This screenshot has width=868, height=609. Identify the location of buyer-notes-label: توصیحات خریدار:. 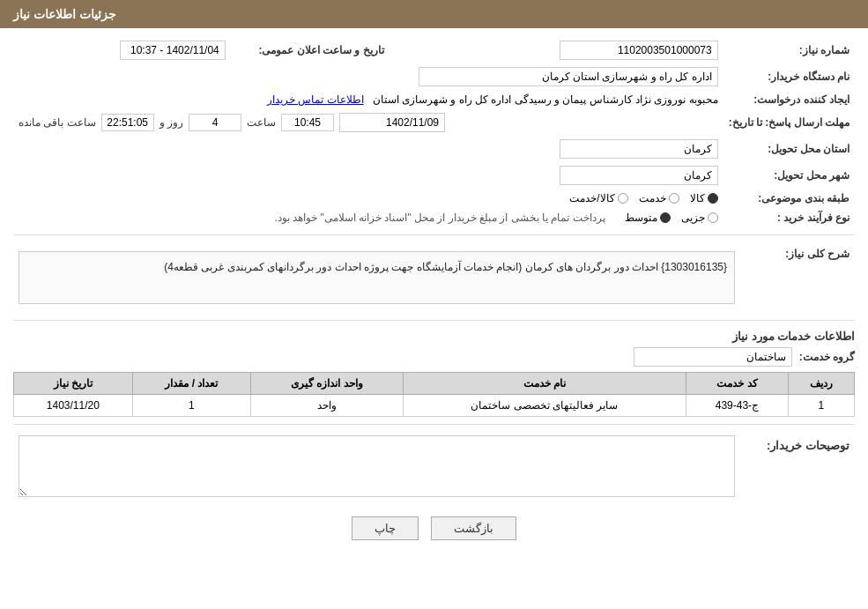
(798, 467).